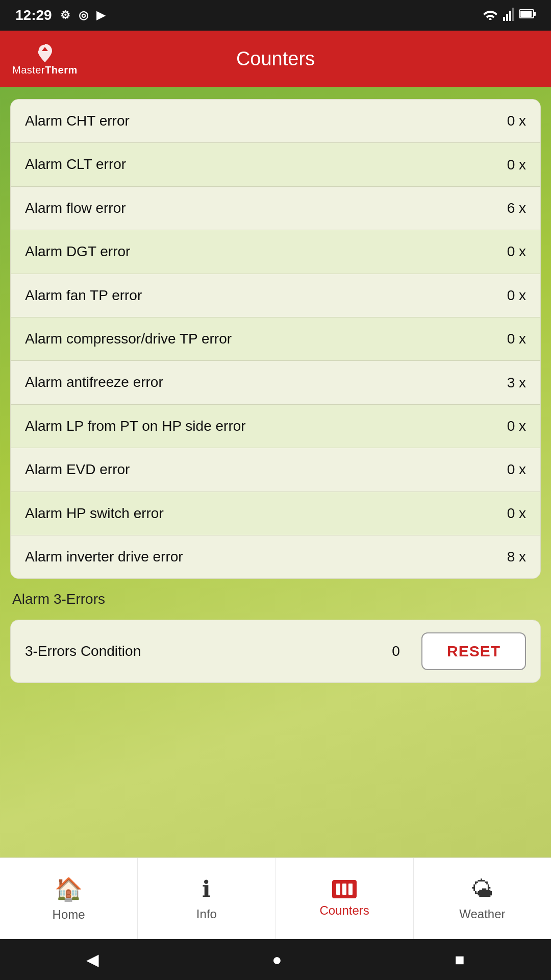 The width and height of the screenshot is (551, 980). I want to click on errors-row: 3-Errors Condition 0 RESET, so click(276, 651).